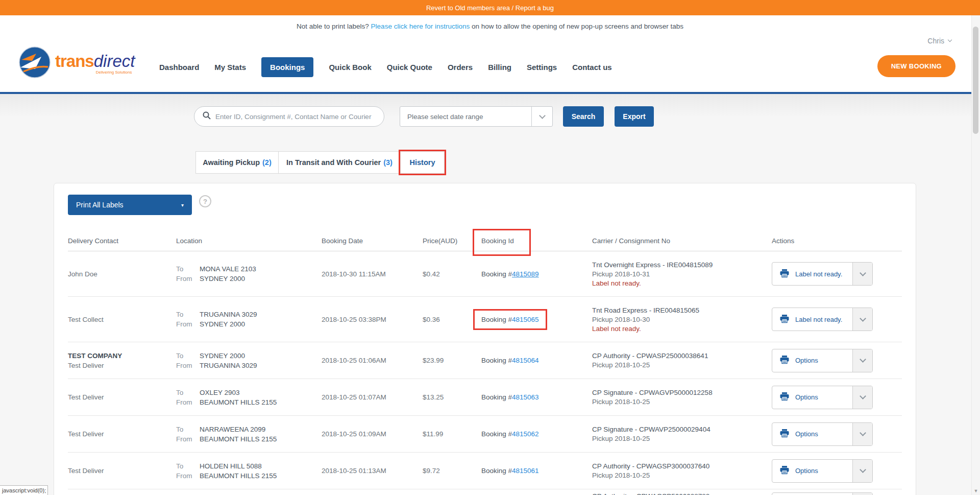 This screenshot has height=495, width=980. I want to click on booking-id-link: 4815065, so click(526, 320).